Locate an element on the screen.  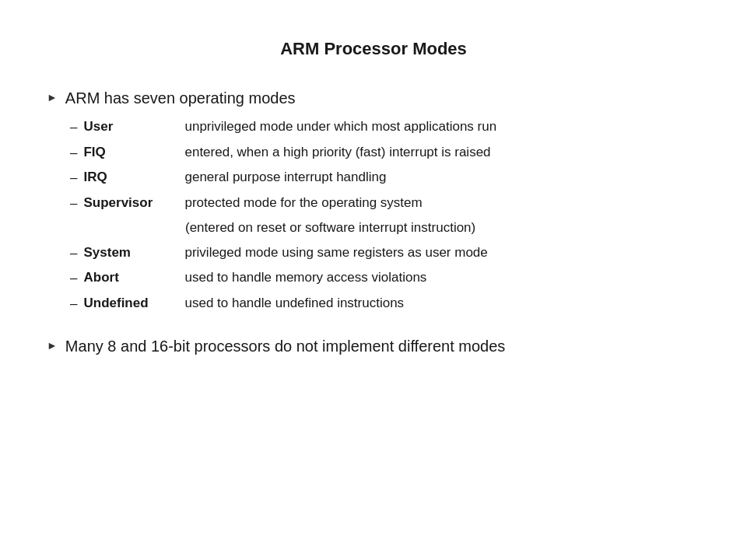
list-item: – FIQ entered, when a high priority (fas… is located at coordinates (385, 152).